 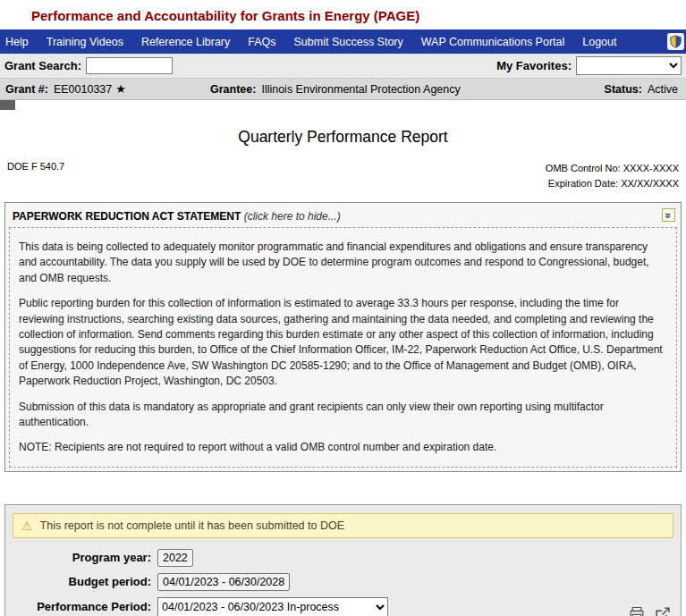 I want to click on collapse-chevron-icon: », so click(x=669, y=215).